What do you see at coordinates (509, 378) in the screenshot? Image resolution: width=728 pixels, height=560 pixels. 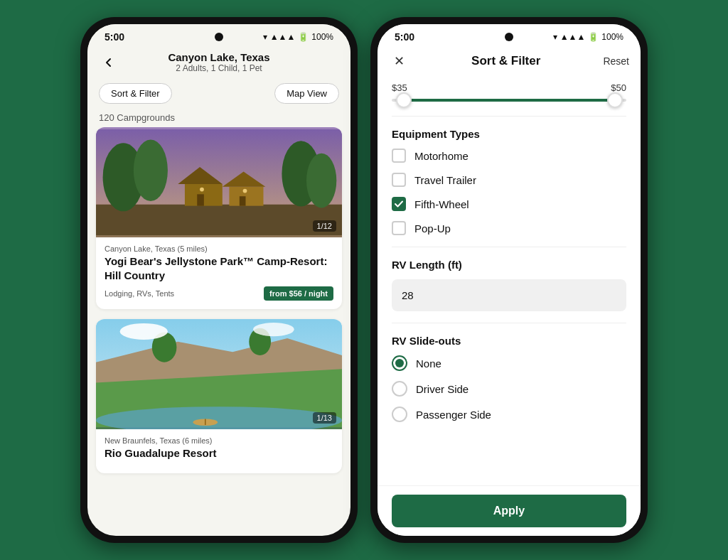 I see `rv-slideouts-section: RV Slide-outs None Driver Side Passenger` at bounding box center [509, 378].